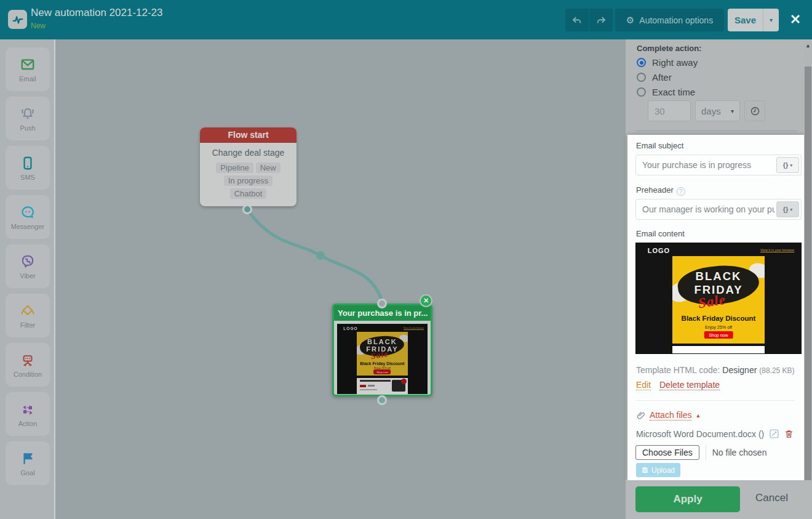  What do you see at coordinates (28, 280) in the screenshot?
I see `elements-sidebar: Email Push SMS Messenger Viber Filter Co…` at bounding box center [28, 280].